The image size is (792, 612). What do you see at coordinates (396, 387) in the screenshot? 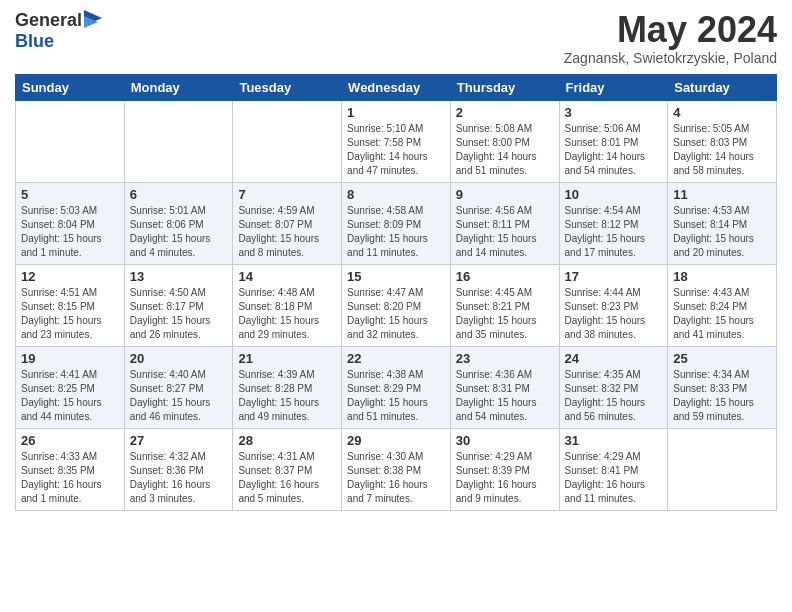
I see `calendar-week-row: 19Sunrise: 4:41 AMSunset: 8:25 PMDayligh…` at bounding box center [396, 387].